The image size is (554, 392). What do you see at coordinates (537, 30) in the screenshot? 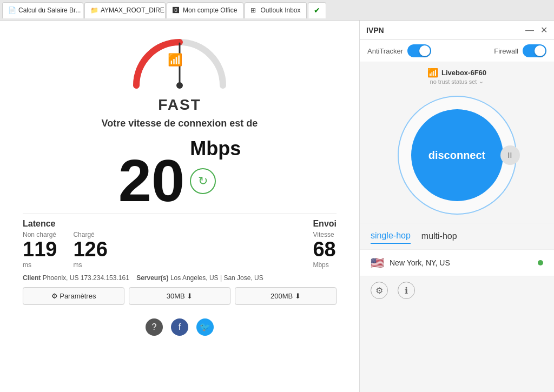
I see `window-controls: — ✕` at bounding box center [537, 30].